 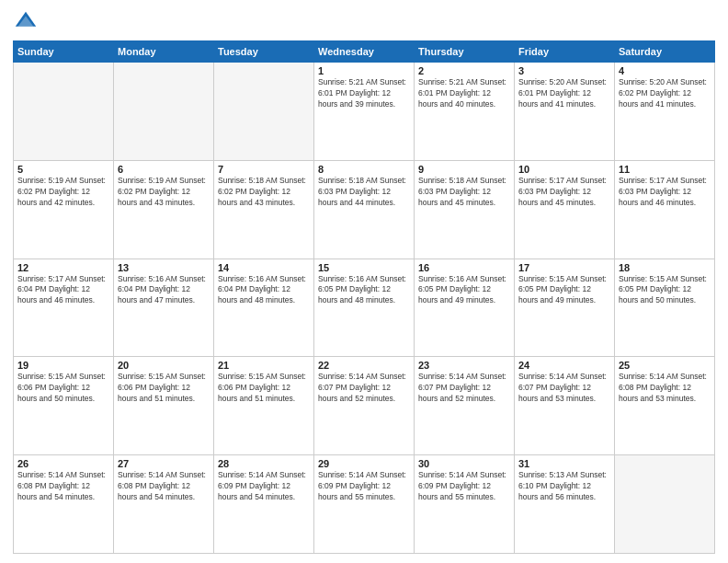 What do you see at coordinates (265, 210) in the screenshot?
I see `calendar-cell: 7Sunrise: 5:18 AM Sunset: 6:02 PM Daylig…` at bounding box center [265, 210].